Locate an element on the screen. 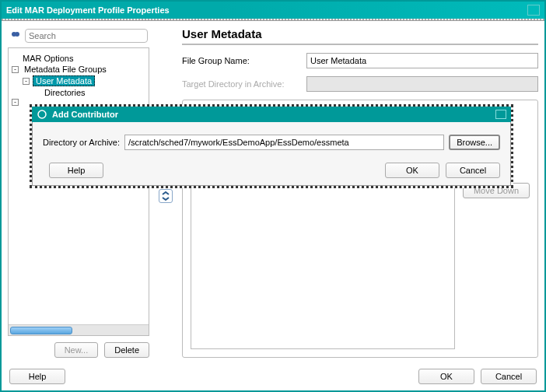  target-dir-input is located at coordinates (422, 84).